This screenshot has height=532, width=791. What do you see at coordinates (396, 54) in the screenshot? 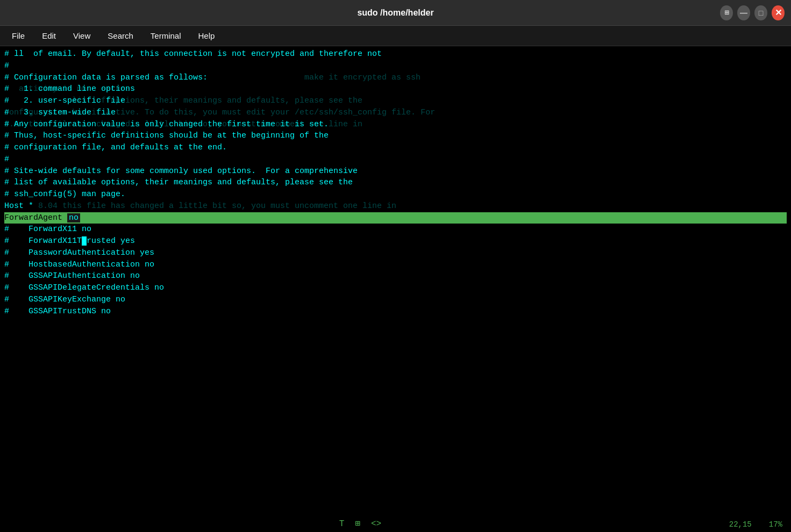
I see `line-1: # ll of email. By default, this connecti…` at bounding box center [396, 54].